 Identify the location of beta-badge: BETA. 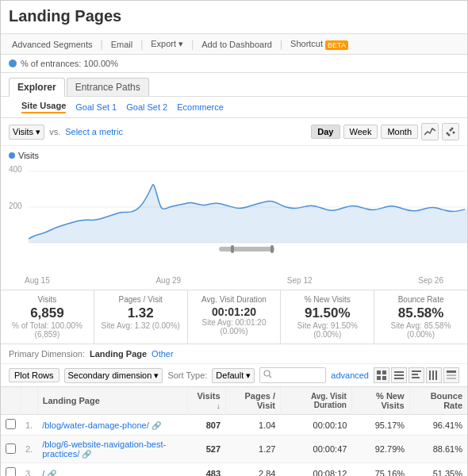
(336, 45).